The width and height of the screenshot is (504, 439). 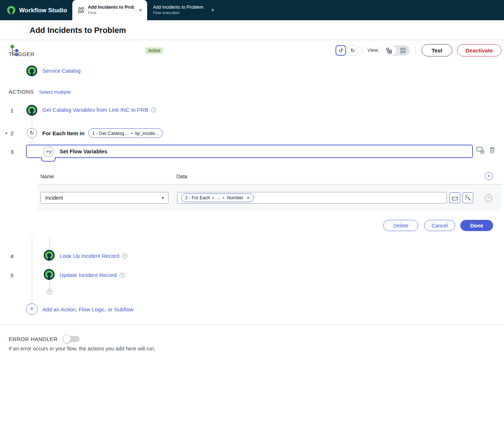 What do you see at coordinates (147, 133) in the screenshot?
I see `pill-field: lip_incide...` at bounding box center [147, 133].